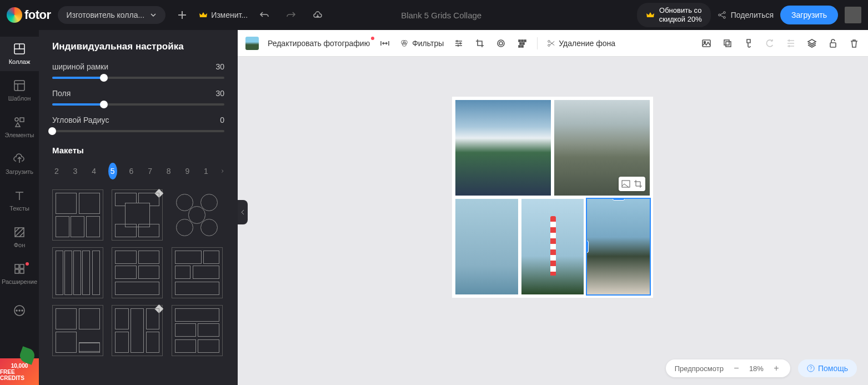 This screenshot has height=385, width=868. I want to click on more-icon, so click(19, 311).